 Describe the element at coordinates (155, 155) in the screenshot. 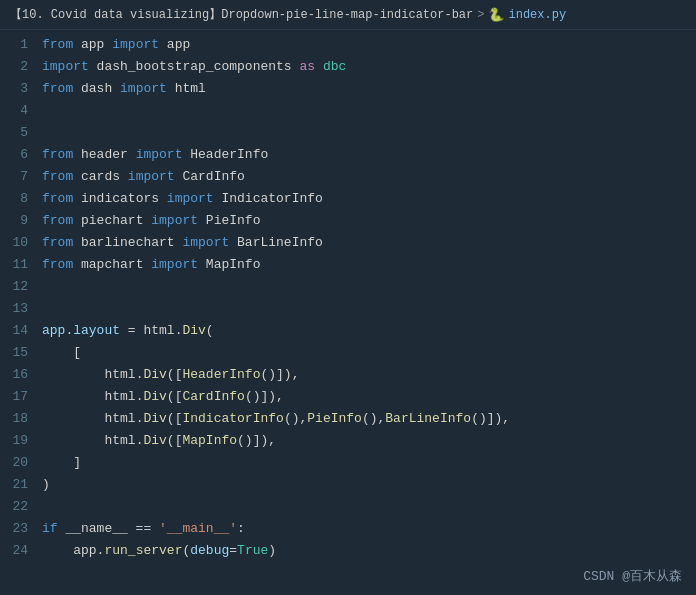

I see `line-content: from header import HeaderInfo` at that location.